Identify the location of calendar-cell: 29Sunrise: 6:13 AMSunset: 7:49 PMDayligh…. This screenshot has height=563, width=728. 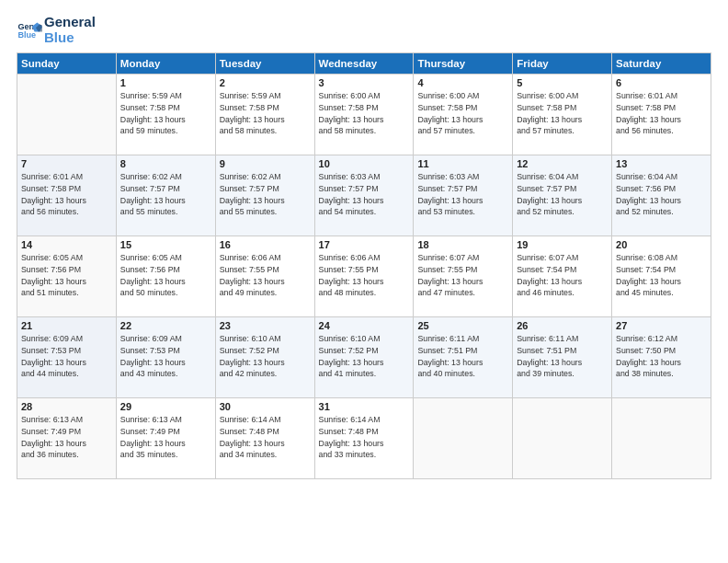
(165, 439).